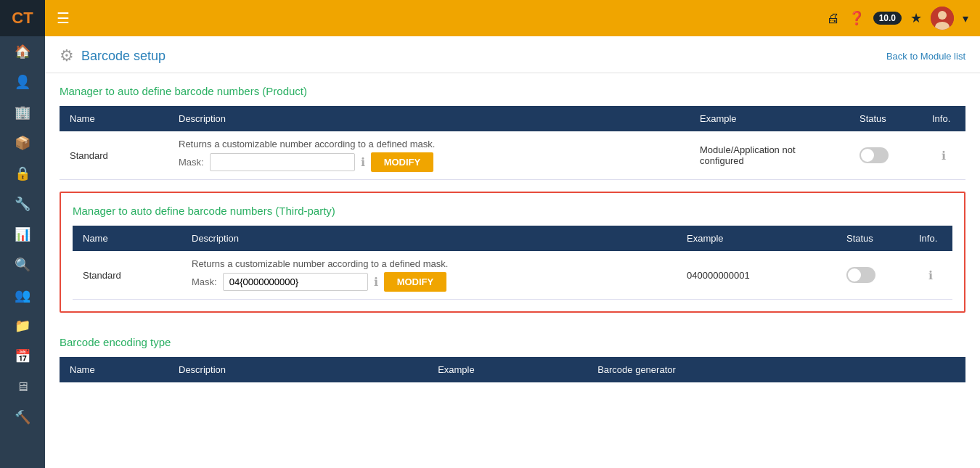 This screenshot has width=980, height=468. What do you see at coordinates (777, 370) in the screenshot?
I see `col3-header-barcode: Barcode generator` at bounding box center [777, 370].